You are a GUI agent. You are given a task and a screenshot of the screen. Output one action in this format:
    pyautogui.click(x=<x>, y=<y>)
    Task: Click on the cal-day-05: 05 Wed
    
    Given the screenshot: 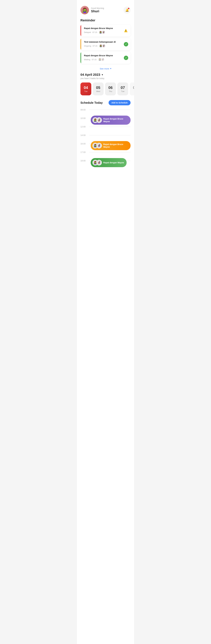 What is the action you would take?
    pyautogui.click(x=98, y=89)
    